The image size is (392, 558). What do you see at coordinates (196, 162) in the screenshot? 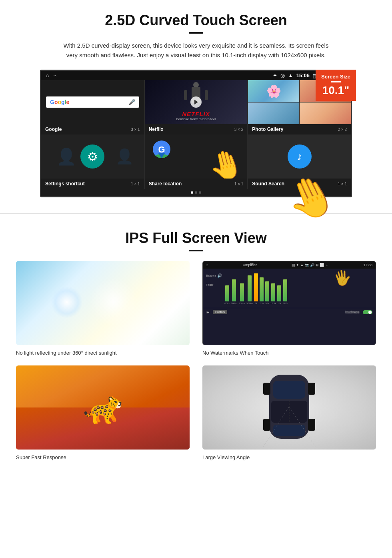
I see `app-cell-share: G 🤚 Share location 1 × 1` at bounding box center [196, 162].